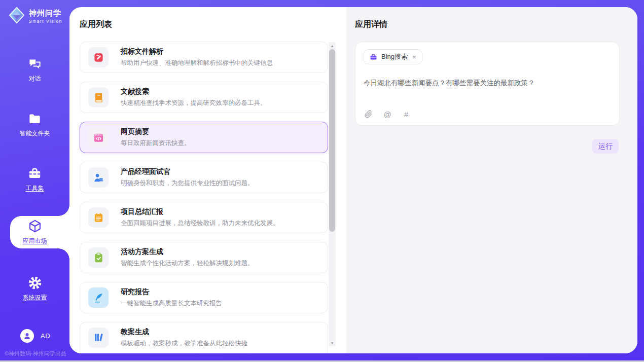 The width and height of the screenshot is (644, 362). What do you see at coordinates (27, 336) in the screenshot?
I see `user-avatar-icon` at bounding box center [27, 336].